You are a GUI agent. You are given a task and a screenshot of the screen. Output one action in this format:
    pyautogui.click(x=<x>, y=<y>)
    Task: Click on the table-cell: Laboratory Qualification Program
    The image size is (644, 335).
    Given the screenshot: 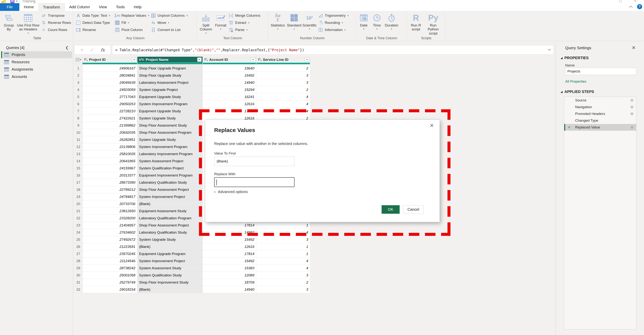 What is the action you would take?
    pyautogui.click(x=170, y=218)
    